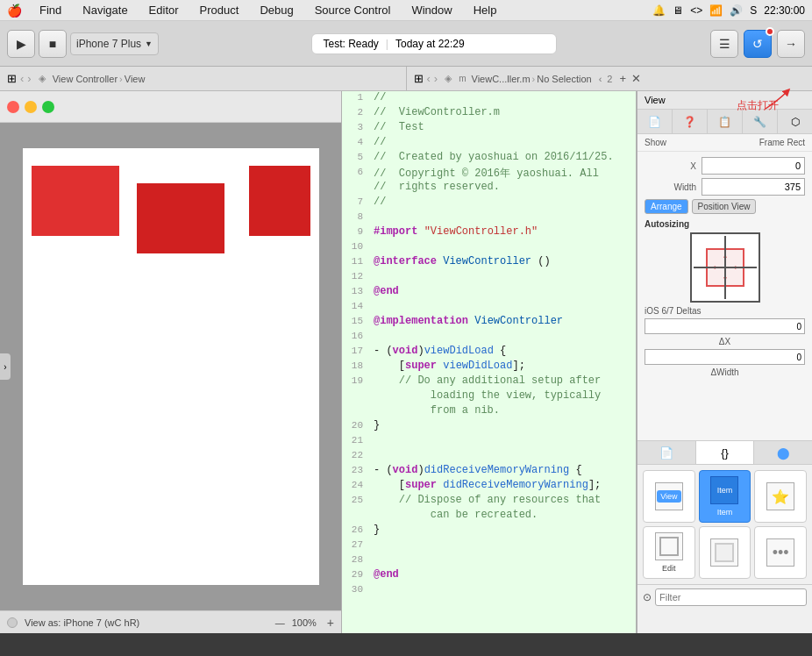  What do you see at coordinates (353, 11) in the screenshot?
I see `menu-source-control: Source Control` at bounding box center [353, 11].